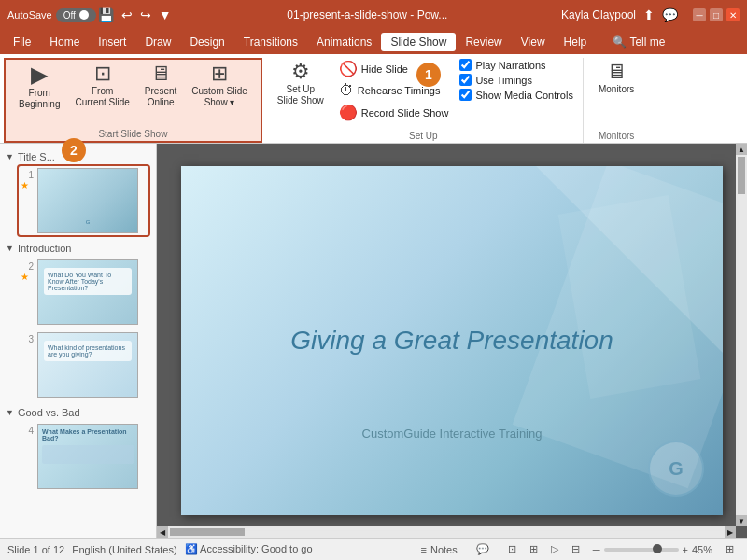 The image size is (747, 560). Describe the element at coordinates (670, 15) in the screenshot. I see `comments-icon: 💬` at that location.